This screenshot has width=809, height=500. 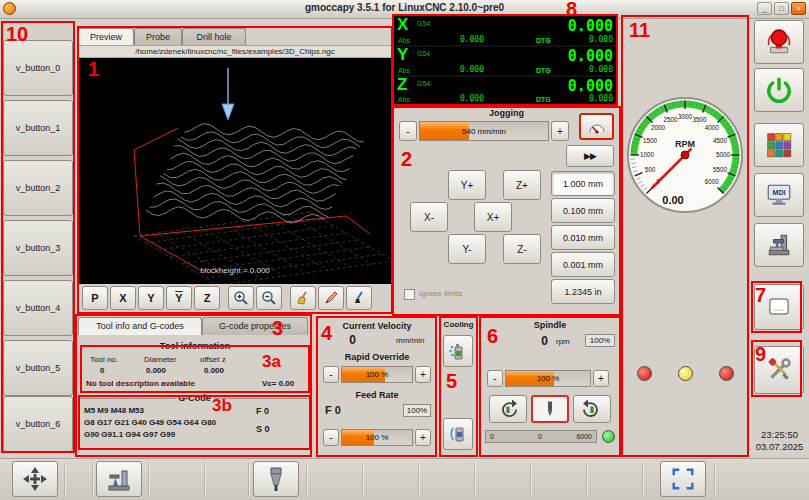 I want to click on close-button: ×, so click(x=798, y=8).